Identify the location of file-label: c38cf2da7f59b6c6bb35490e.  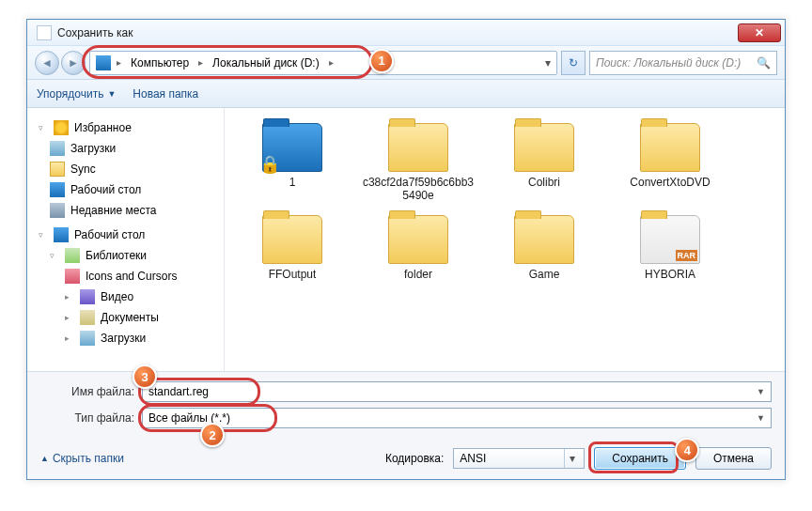
(418, 189).